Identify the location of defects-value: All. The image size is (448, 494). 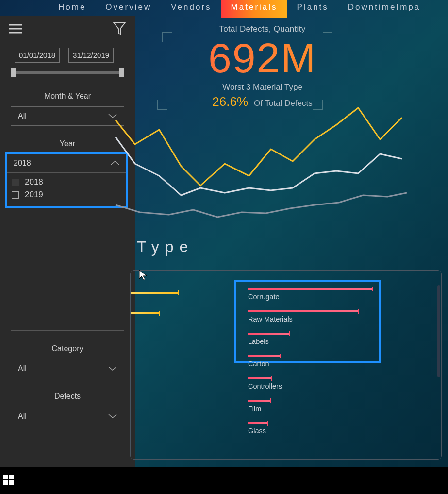
(22, 416).